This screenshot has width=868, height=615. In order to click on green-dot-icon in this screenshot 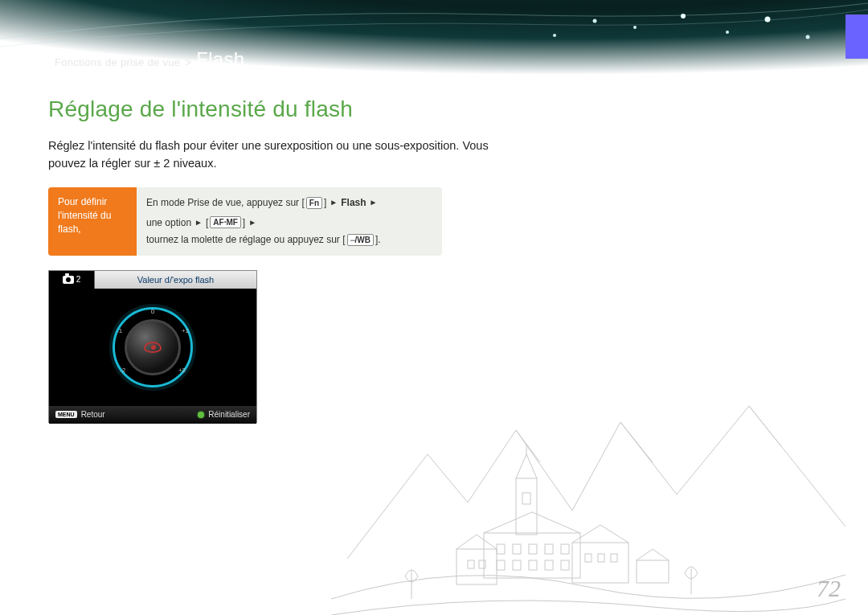, I will do `click(201, 415)`.